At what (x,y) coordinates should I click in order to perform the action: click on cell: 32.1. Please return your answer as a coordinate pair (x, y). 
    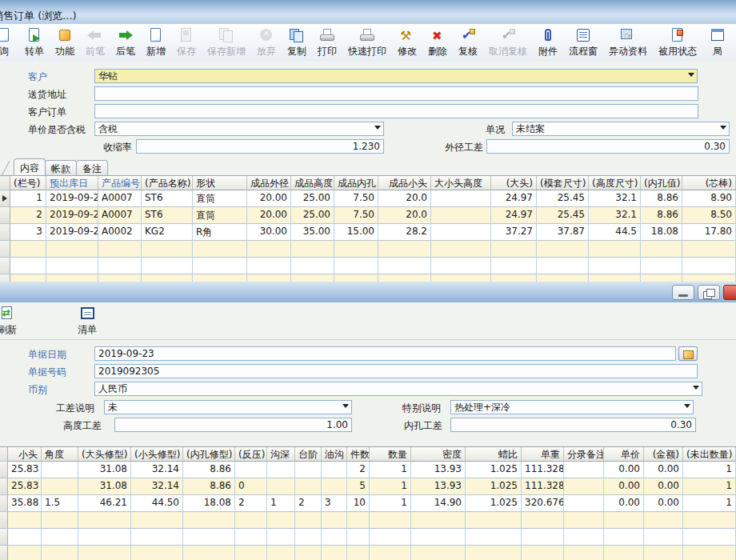
    Looking at the image, I should click on (614, 216).